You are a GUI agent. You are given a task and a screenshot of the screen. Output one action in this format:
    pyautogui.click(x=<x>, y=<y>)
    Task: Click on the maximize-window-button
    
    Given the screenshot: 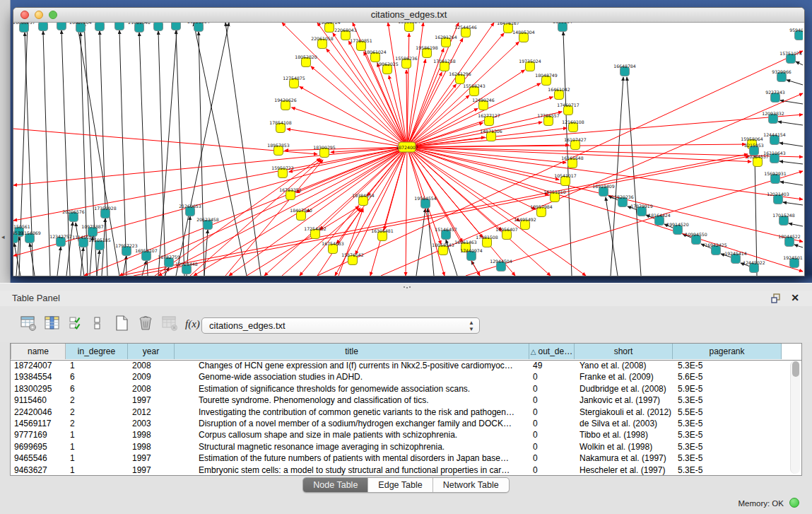 What is the action you would take?
    pyautogui.click(x=53, y=15)
    